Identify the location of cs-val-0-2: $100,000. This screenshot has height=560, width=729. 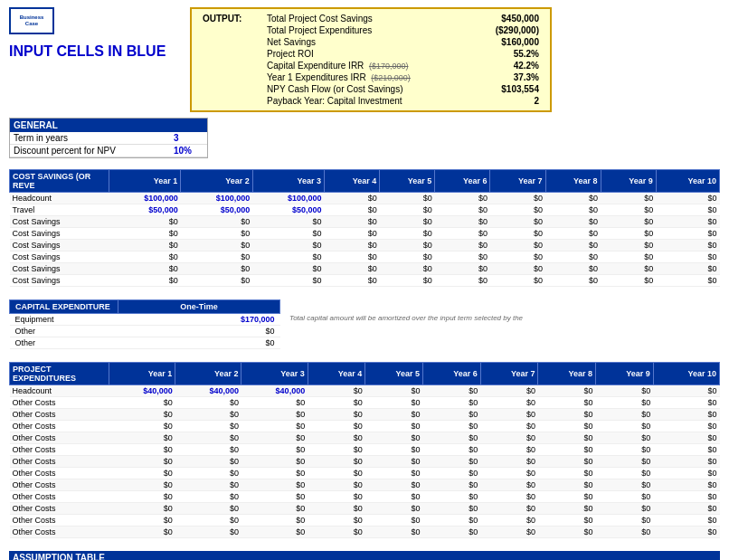
(288, 199).